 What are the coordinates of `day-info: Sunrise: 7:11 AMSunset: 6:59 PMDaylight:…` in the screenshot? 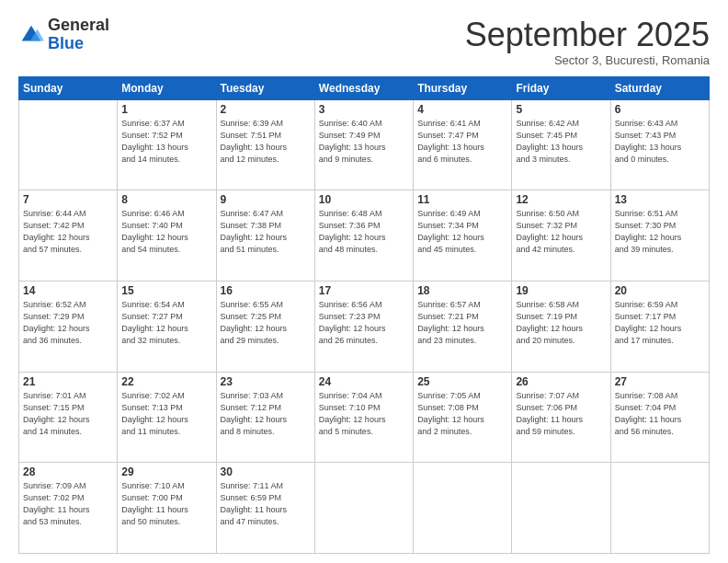 It's located at (266, 504).